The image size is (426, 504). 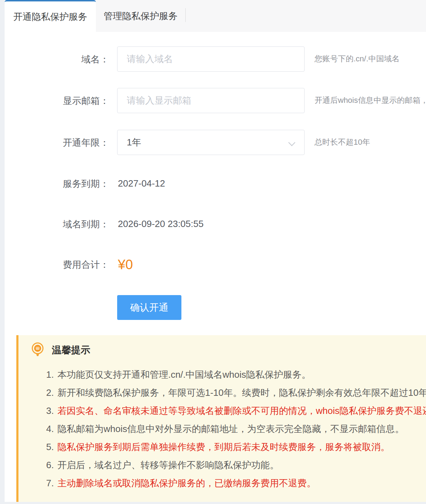 What do you see at coordinates (141, 183) in the screenshot?
I see `service-expiry-value: 2027-04-12` at bounding box center [141, 183].